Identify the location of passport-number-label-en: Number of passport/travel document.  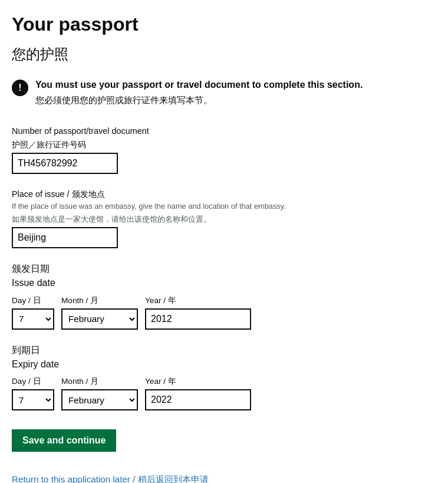
(224, 131).